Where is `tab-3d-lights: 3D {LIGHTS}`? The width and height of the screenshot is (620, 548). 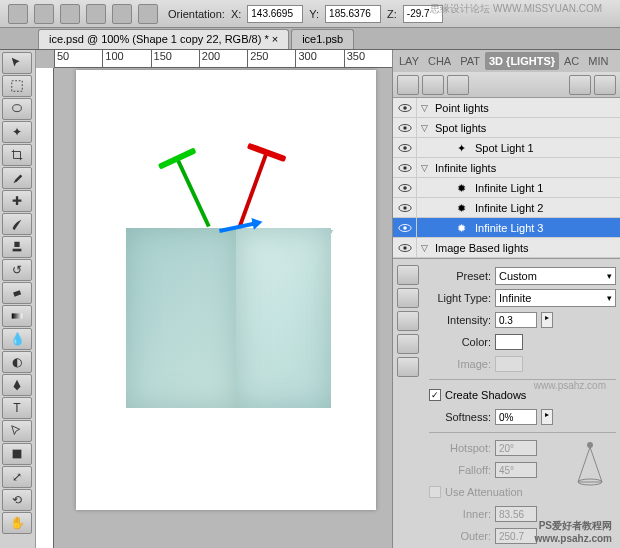 tab-3d-lights: 3D {LIGHTS} is located at coordinates (522, 61).